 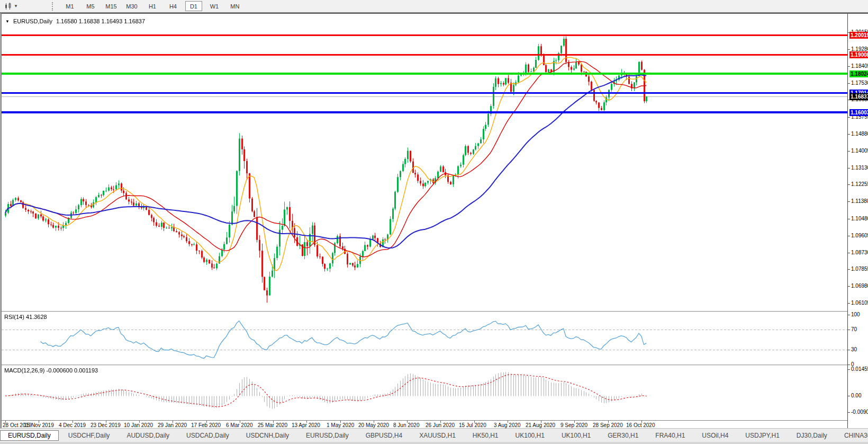 I want to click on timeframe-button-w1: W1, so click(x=214, y=6).